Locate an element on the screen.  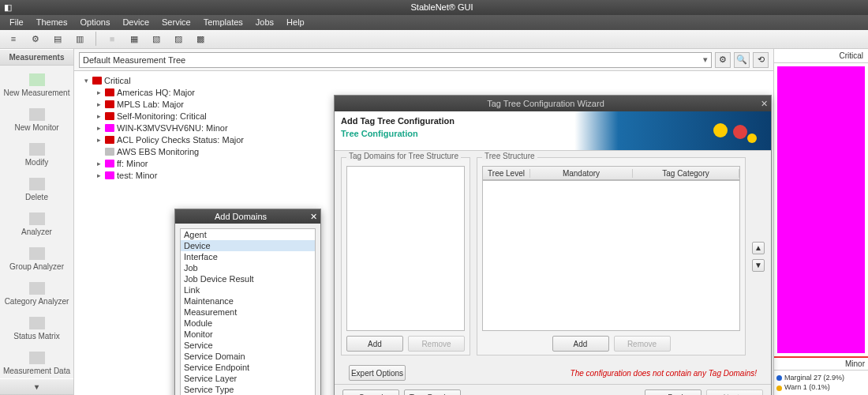
right-footer: Minor is located at coordinates (821, 363).